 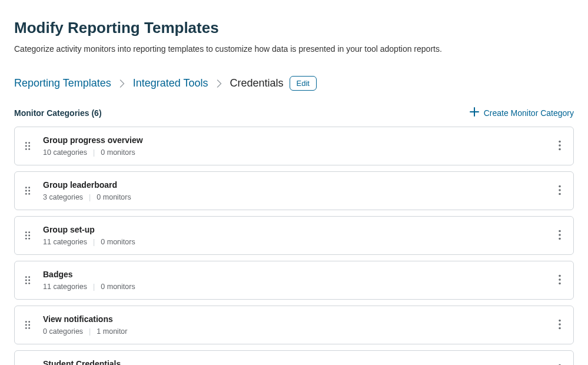 What do you see at coordinates (294, 185) in the screenshot?
I see `monitor-category-title: Group leaderboard` at bounding box center [294, 185].